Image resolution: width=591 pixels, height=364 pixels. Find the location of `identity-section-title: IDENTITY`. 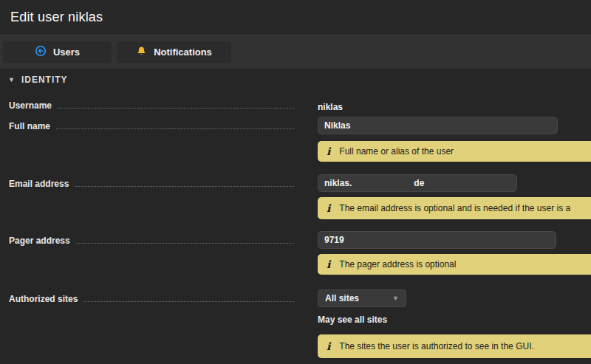

identity-section-title: IDENTITY is located at coordinates (44, 80).